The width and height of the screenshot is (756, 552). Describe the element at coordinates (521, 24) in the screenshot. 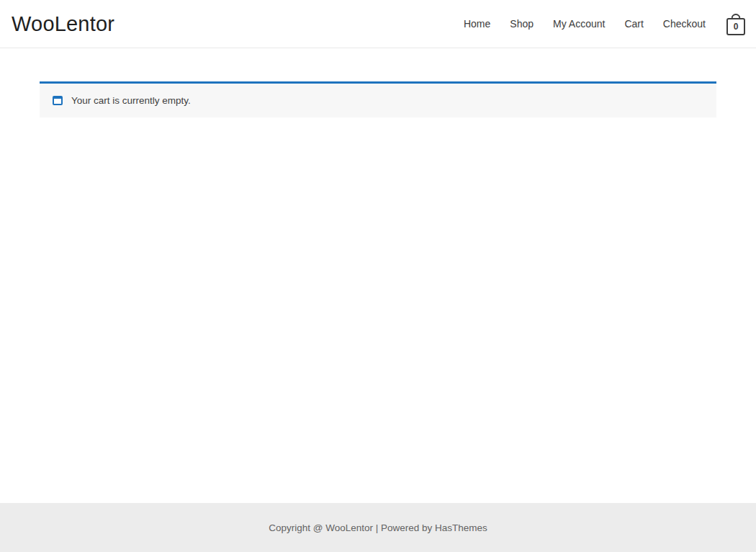

I see `nav-item-shop: Shop` at that location.